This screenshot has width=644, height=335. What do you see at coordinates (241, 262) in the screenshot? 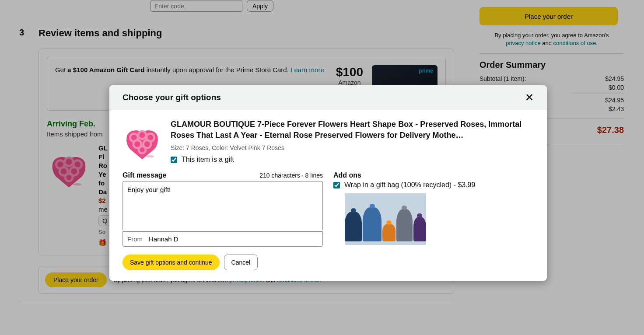
I see `cancel-button: Cancel` at bounding box center [241, 262].